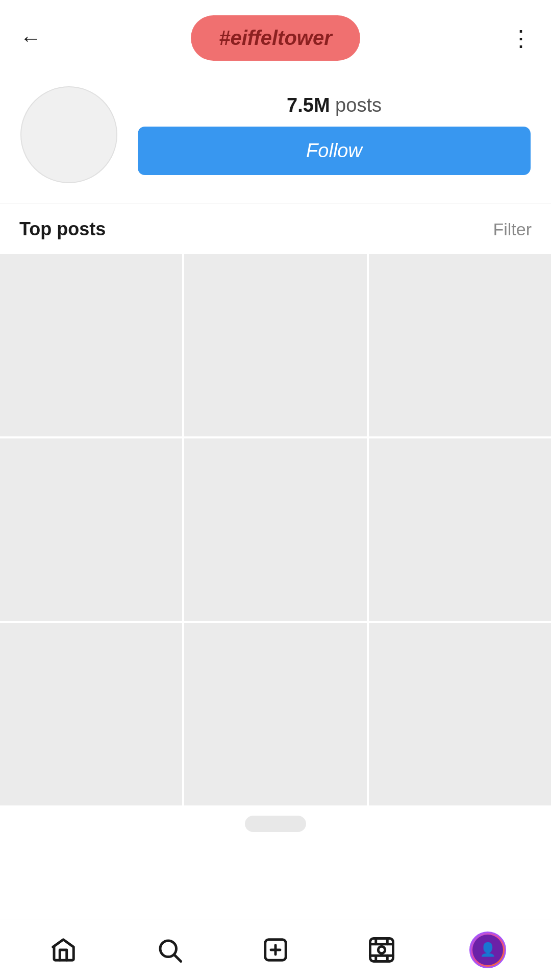  I want to click on search-icon, so click(169, 950).